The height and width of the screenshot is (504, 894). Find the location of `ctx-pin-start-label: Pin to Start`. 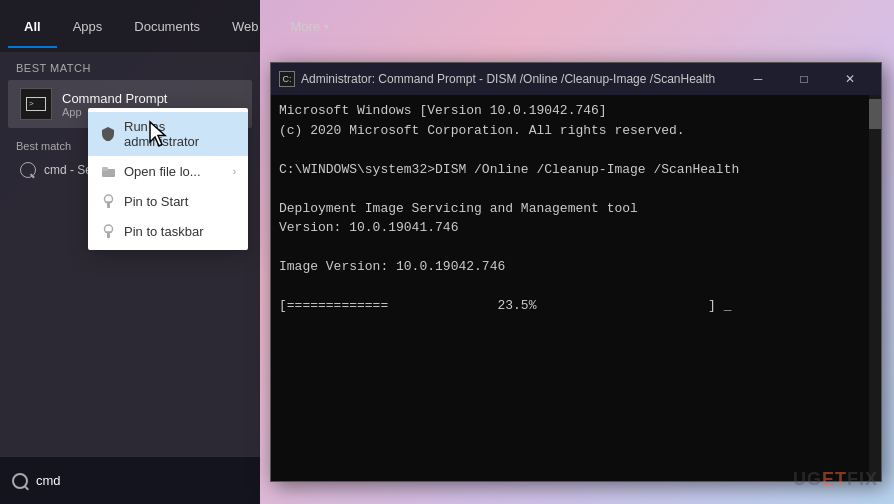

ctx-pin-start-label: Pin to Start is located at coordinates (156, 202).